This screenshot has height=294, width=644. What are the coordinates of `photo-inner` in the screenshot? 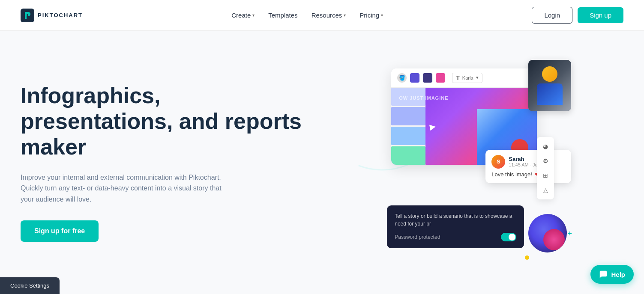 It's located at (550, 86).